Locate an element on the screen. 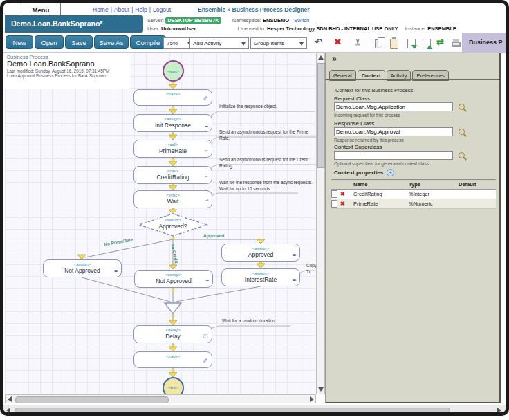 The width and height of the screenshot is (509, 420). canvas-process-name: Demo.Loan.BankSoprano is located at coordinates (51, 64).